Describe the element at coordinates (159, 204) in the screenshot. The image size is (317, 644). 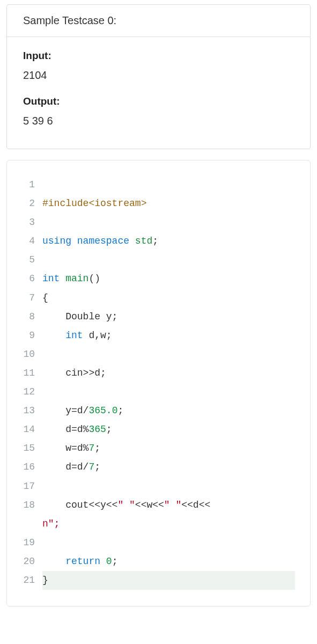
I see `code-line: 2#include<iostream>` at that location.